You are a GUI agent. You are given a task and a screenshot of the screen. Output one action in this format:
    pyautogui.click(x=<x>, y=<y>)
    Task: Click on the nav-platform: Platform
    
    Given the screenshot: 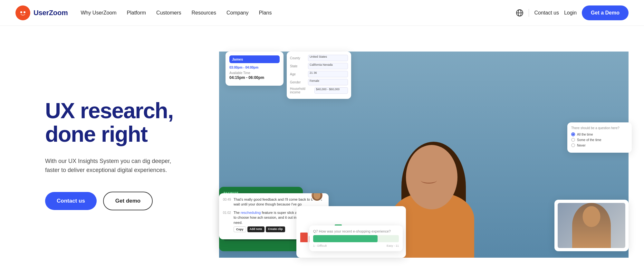 What is the action you would take?
    pyautogui.click(x=137, y=13)
    